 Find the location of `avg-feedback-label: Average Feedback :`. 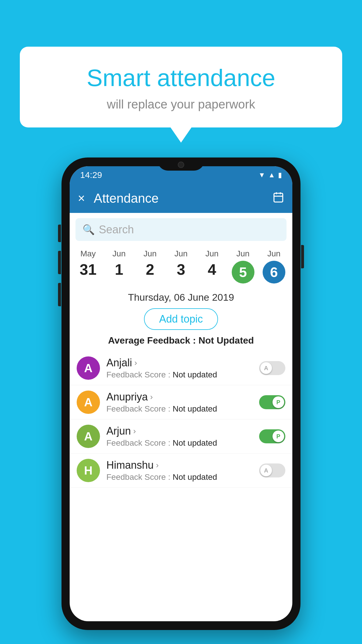

avg-feedback-label: Average Feedback : is located at coordinates (152, 340).